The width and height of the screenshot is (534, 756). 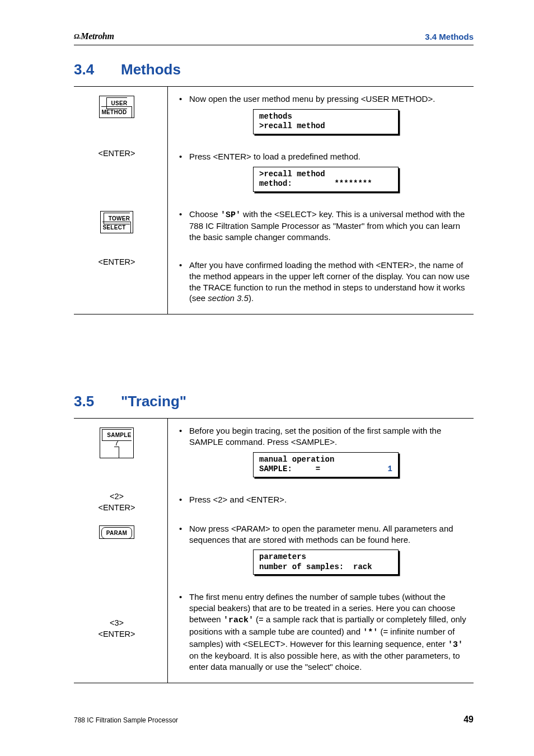 I want to click on instruction-text: Now press <PARAM> to open the parameter …, so click(x=326, y=534).